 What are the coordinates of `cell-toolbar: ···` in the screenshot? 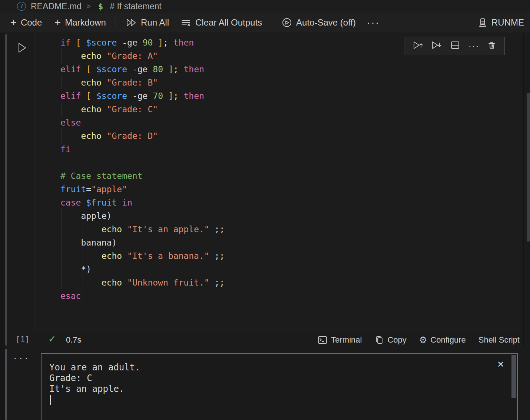 It's located at (454, 46).